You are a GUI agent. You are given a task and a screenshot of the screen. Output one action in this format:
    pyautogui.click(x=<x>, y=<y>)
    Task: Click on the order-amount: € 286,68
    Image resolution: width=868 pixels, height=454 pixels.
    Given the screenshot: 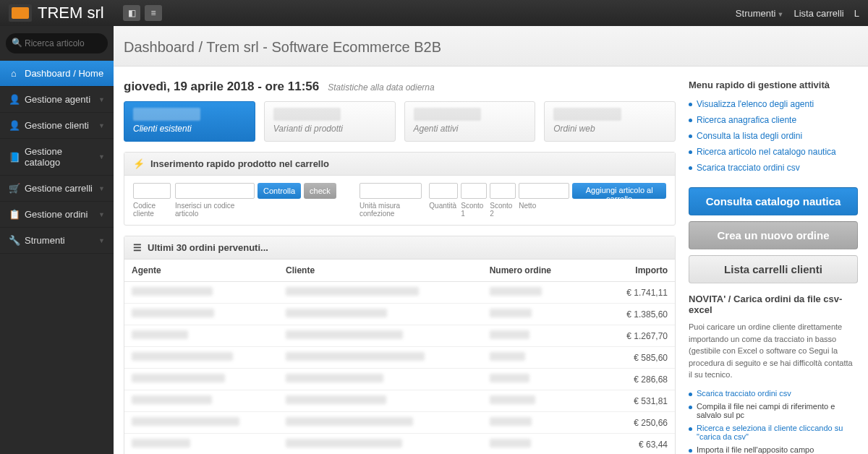 What is the action you would take?
    pyautogui.click(x=639, y=380)
    